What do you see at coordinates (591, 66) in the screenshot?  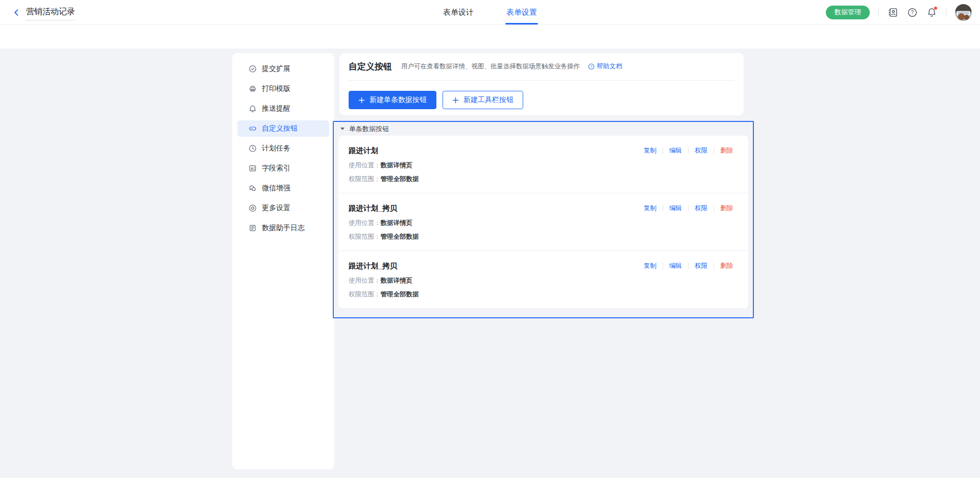 I see `help-circle-icon: ?` at bounding box center [591, 66].